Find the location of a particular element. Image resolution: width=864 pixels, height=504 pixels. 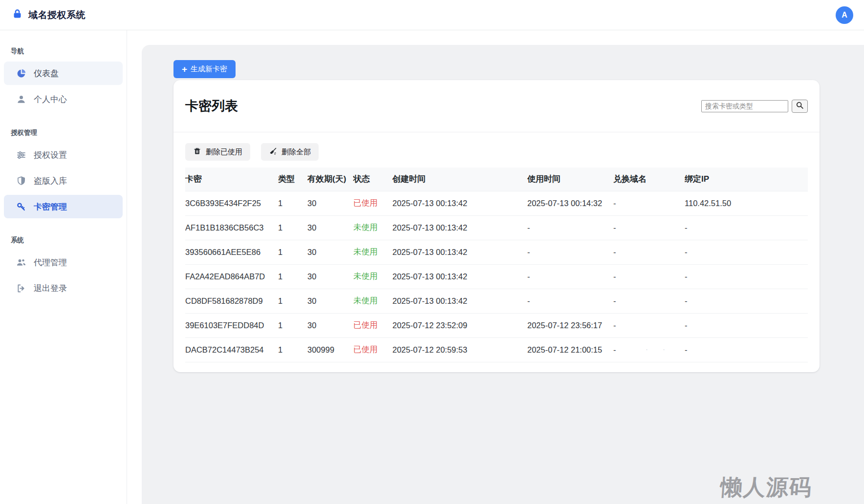

user-icon is located at coordinates (21, 99).